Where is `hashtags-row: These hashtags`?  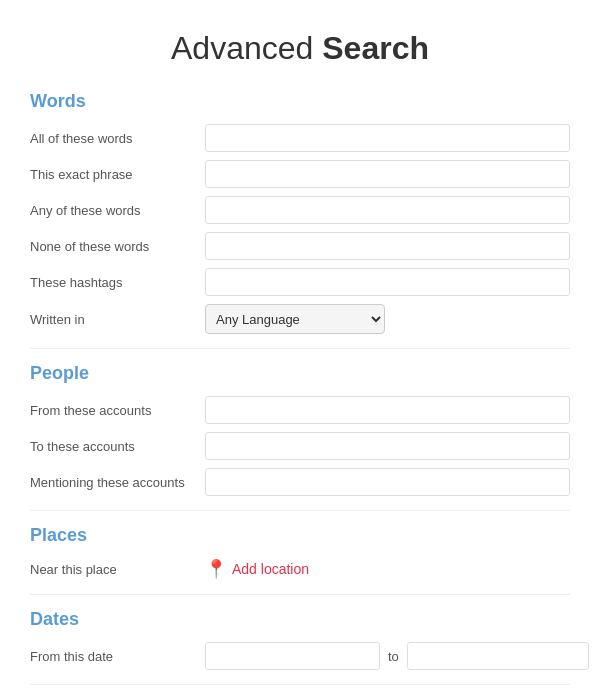 hashtags-row: These hashtags is located at coordinates (300, 282).